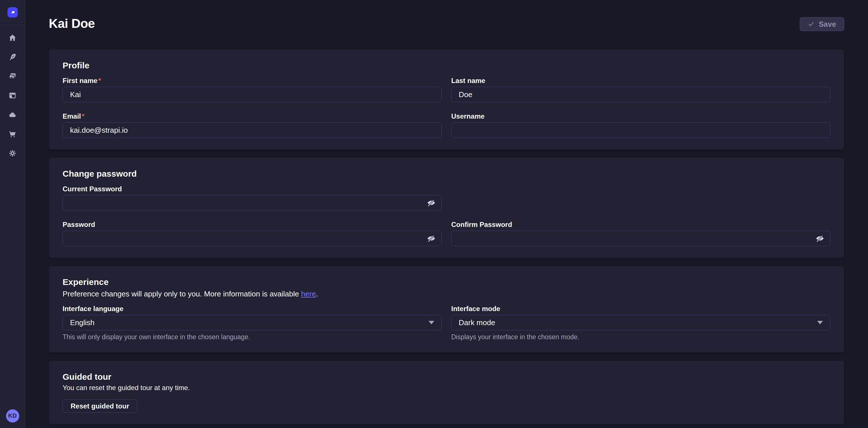 This screenshot has width=868, height=428. What do you see at coordinates (252, 203) in the screenshot?
I see `current-password-input` at bounding box center [252, 203].